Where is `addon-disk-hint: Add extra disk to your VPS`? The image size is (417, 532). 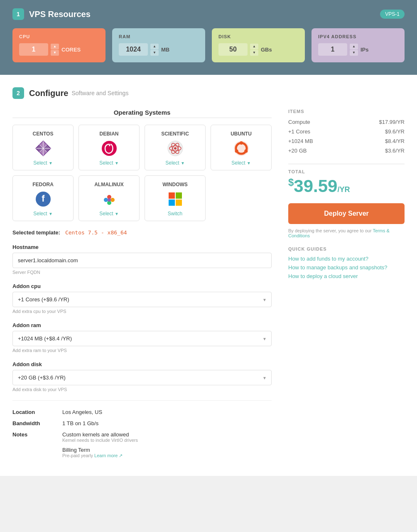 addon-disk-hint: Add extra disk to your VPS is located at coordinates (142, 389).